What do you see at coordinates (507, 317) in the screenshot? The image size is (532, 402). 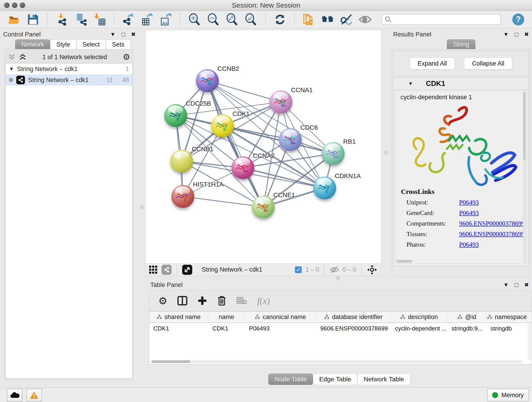 I see `column-header-namespace: namespace` at bounding box center [507, 317].